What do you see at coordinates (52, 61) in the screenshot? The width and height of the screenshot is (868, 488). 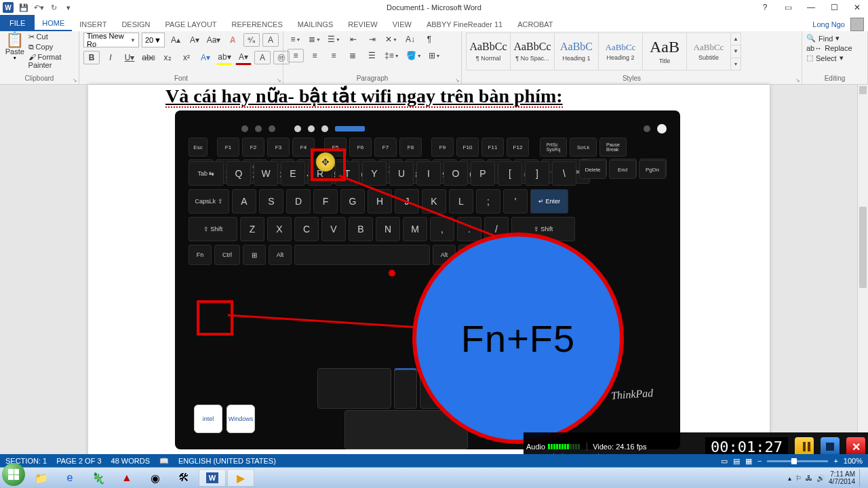 I see `format-painter-button: 🖌 Format Painter` at bounding box center [52, 61].